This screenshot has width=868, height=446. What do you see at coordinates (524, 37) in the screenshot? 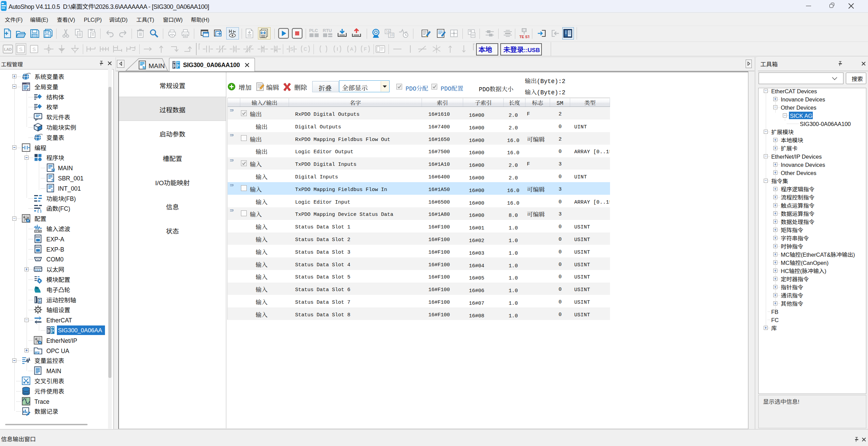
I see `svg-text: TE ST` at bounding box center [524, 37].